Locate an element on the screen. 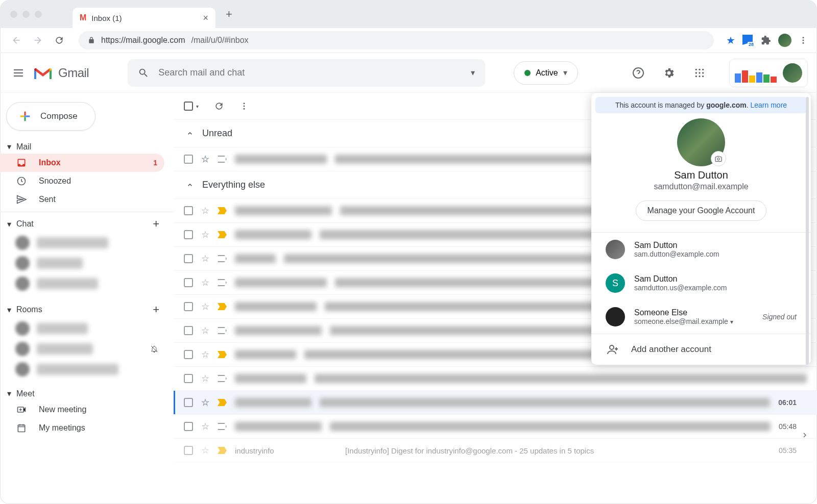 This screenshot has width=817, height=504. row-time: 06:01 is located at coordinates (792, 402).